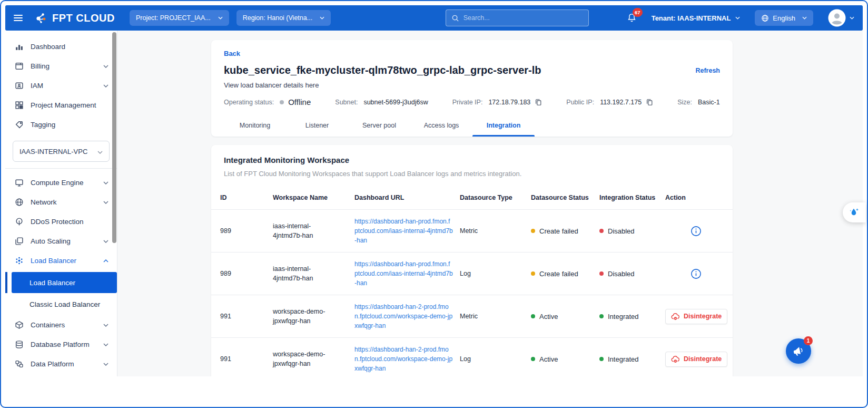 This screenshot has width=868, height=408. What do you see at coordinates (61, 221) in the screenshot?
I see `sidebar-item-ddos-protection: DDoS Protection` at bounding box center [61, 221].